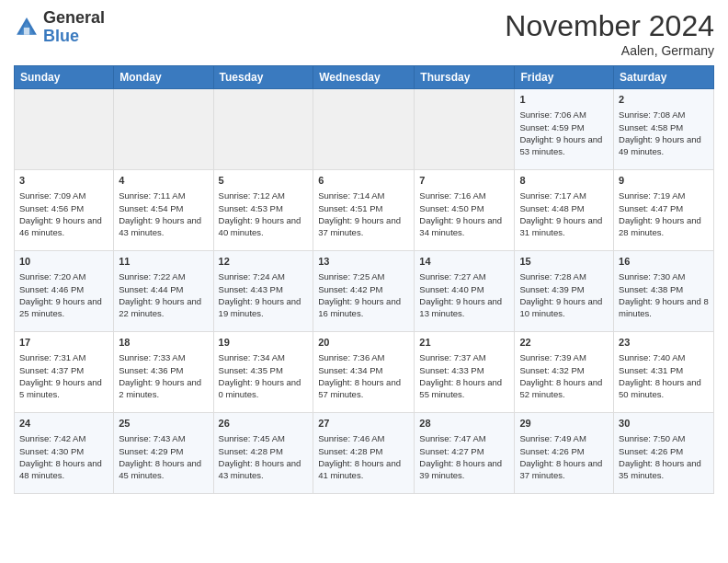 This screenshot has height=563, width=728. What do you see at coordinates (465, 77) in the screenshot?
I see `day-header-thursday: Thursday` at bounding box center [465, 77].